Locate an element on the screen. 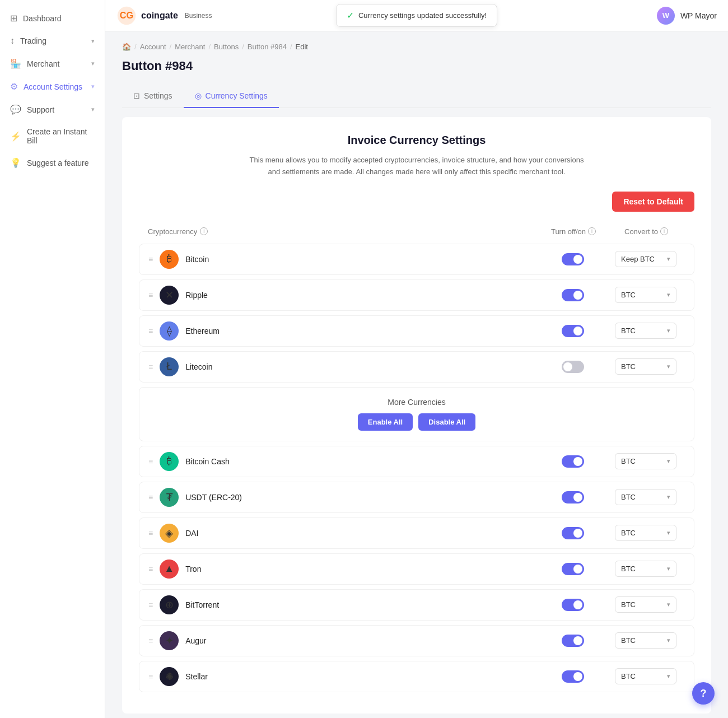 This screenshot has height=718, width=728. toggle-xrp is located at coordinates (573, 295).